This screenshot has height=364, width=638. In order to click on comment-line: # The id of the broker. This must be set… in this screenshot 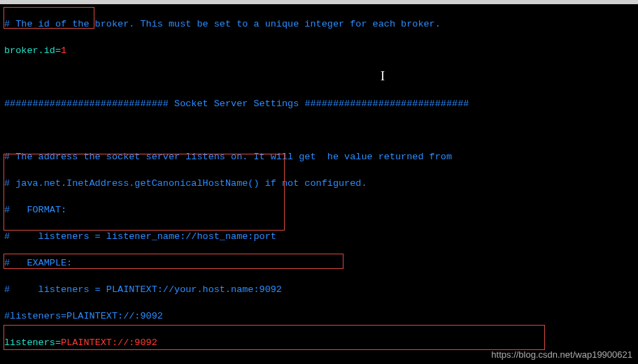, I will do `click(319, 24)`.